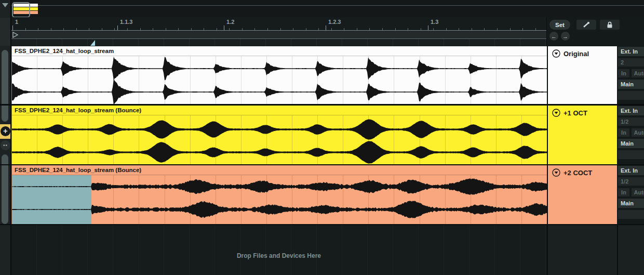 The width and height of the screenshot is (644, 275). Describe the element at coordinates (575, 113) in the screenshot. I see `track-name: +1 OCT` at that location.